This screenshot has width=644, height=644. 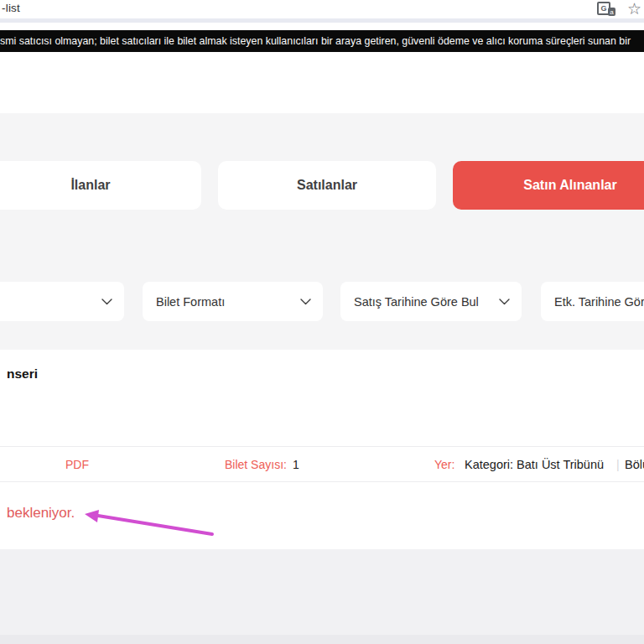 I want to click on tab-satin-alinanlar: Satın Alınanlar, so click(x=548, y=185).